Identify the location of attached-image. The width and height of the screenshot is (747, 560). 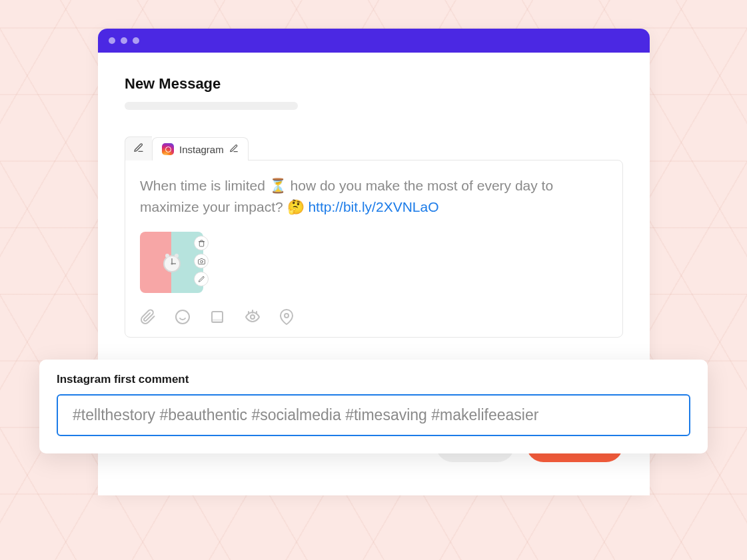
(172, 262).